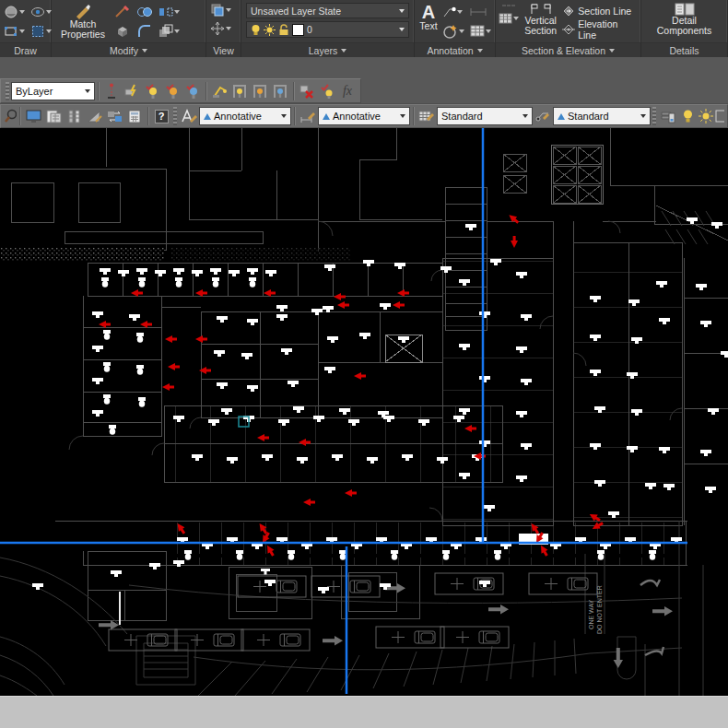 This screenshot has height=728, width=728. What do you see at coordinates (217, 29) in the screenshot?
I see `pan-arrows-icon` at bounding box center [217, 29].